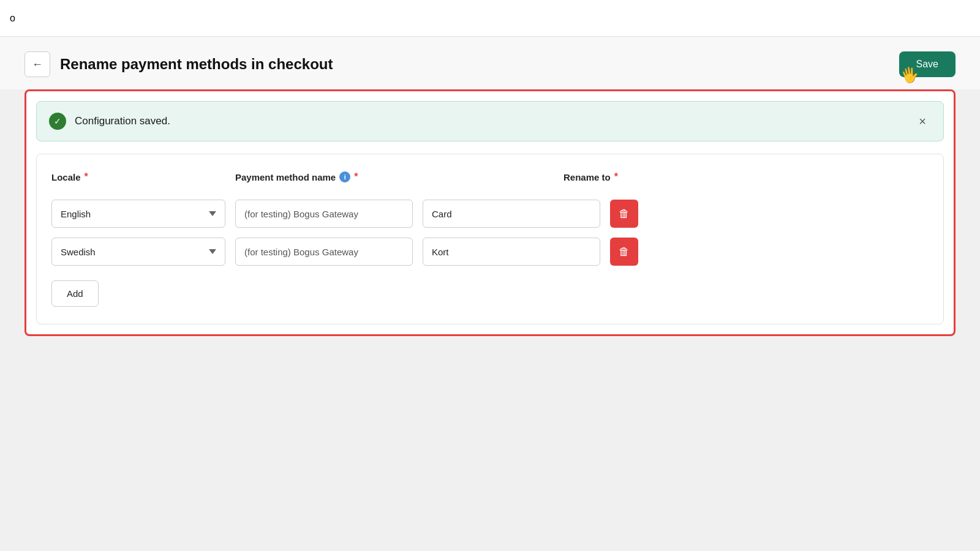  Describe the element at coordinates (490, 181) in the screenshot. I see `form-headers: Locale * Payment method name i * Rename …` at that location.